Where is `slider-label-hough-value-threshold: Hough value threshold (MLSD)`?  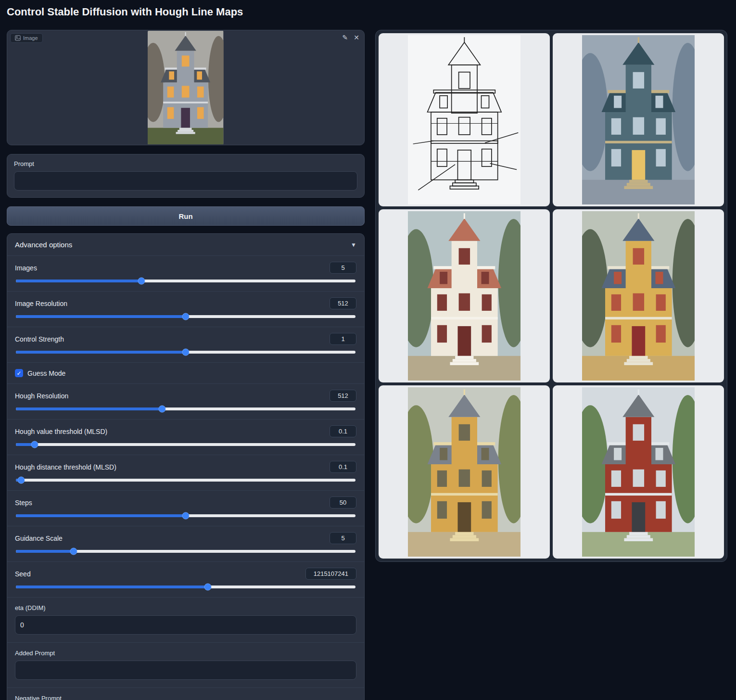
slider-label-hough-value-threshold: Hough value threshold (MLSD) is located at coordinates (61, 432).